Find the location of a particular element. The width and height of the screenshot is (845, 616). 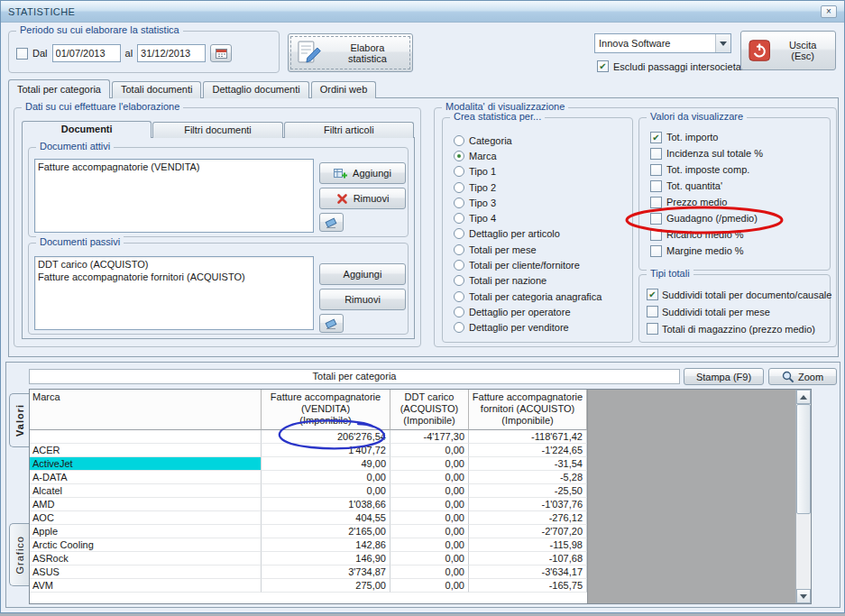

table-row-amd: AMD1'038,660,00-1'037,76 is located at coordinates (308, 505).